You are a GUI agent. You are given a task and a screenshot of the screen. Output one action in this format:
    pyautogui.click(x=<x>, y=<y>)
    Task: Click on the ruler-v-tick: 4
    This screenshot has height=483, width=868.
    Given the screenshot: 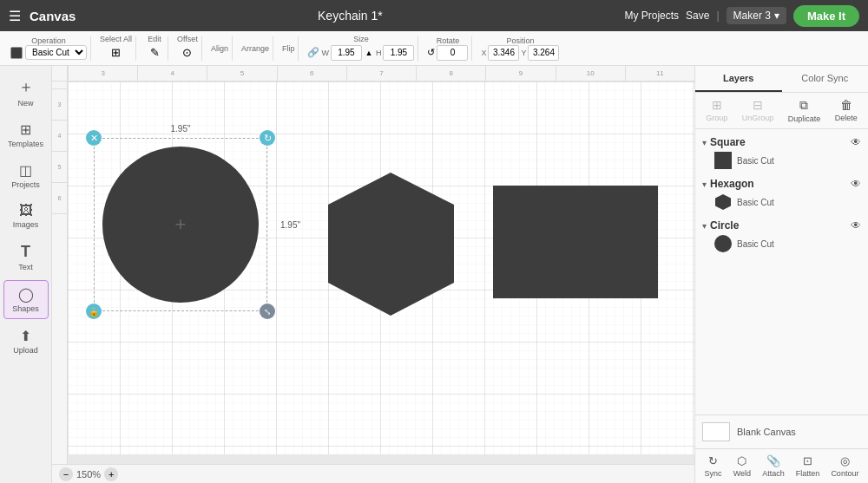 What is the action you would take?
    pyautogui.click(x=59, y=136)
    